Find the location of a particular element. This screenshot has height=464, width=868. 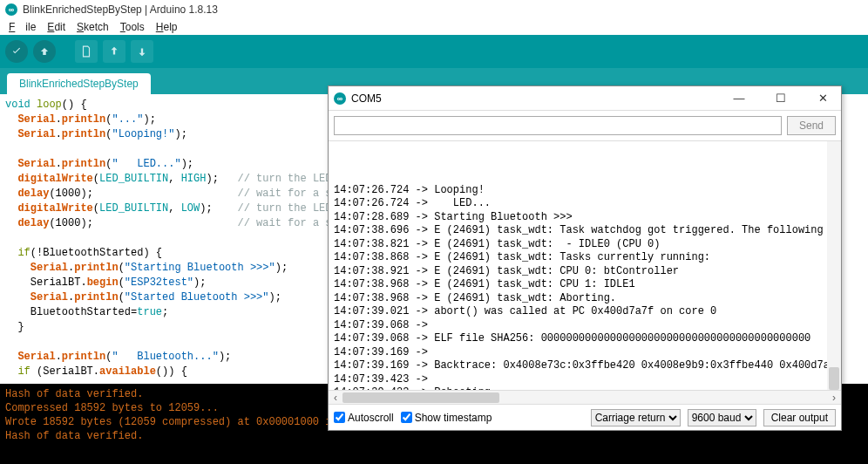

window-title: BlinkEnrichedStepByStep | Arduino 1.8.13 is located at coordinates (120, 10).